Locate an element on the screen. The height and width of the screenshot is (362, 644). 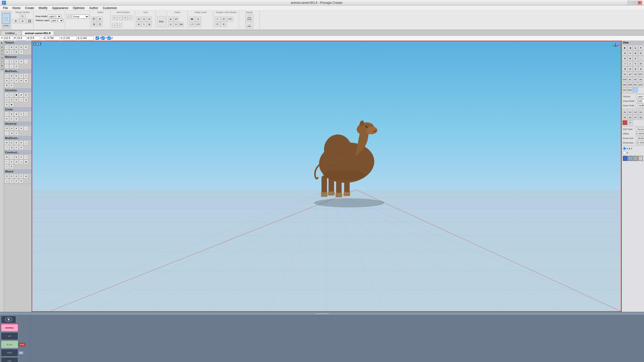
thumb-no2: no2 is located at coordinates (15, 359).